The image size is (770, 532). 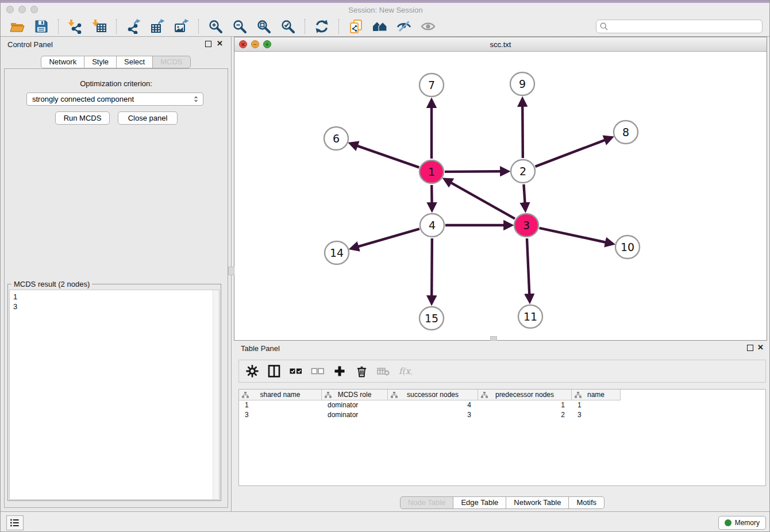 I want to click on tab-node-table: Node Table, so click(x=427, y=503).